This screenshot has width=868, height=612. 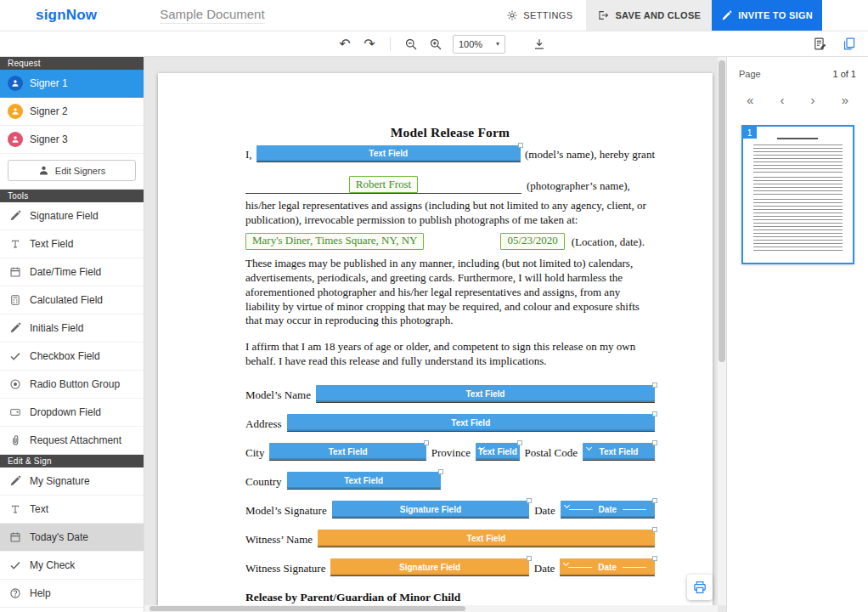 I want to click on country-text-field: Text Field, so click(x=364, y=480).